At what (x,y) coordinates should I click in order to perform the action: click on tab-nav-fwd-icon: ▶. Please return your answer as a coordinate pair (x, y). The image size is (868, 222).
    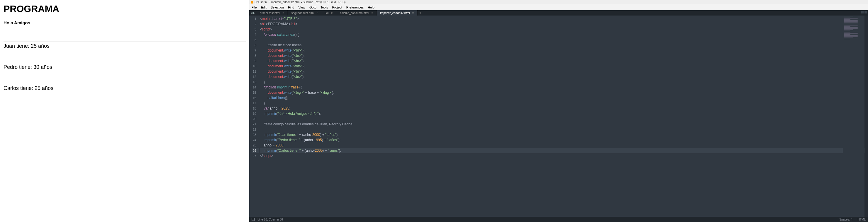
    Looking at the image, I should click on (254, 13).